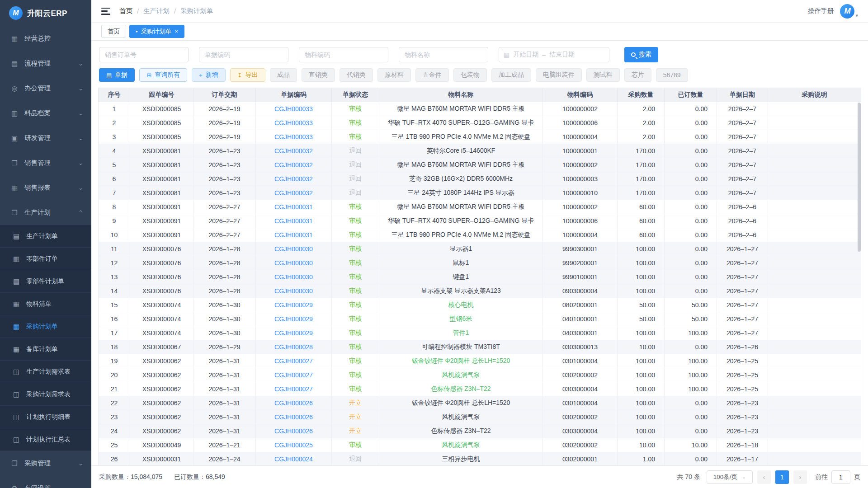 This screenshot has height=488, width=868. Describe the element at coordinates (46, 349) in the screenshot. I see `sidebar-item: ▦ 备库计划单` at that location.